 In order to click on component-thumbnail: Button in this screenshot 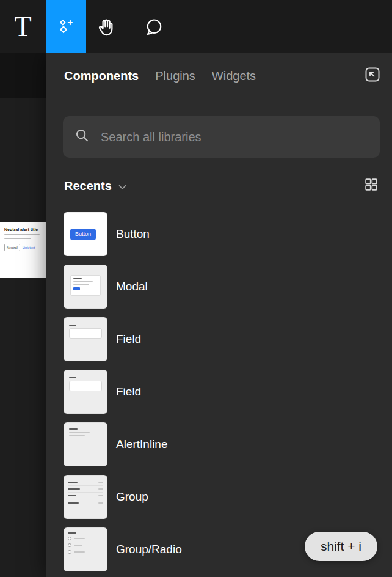, I will do `click(85, 234)`.